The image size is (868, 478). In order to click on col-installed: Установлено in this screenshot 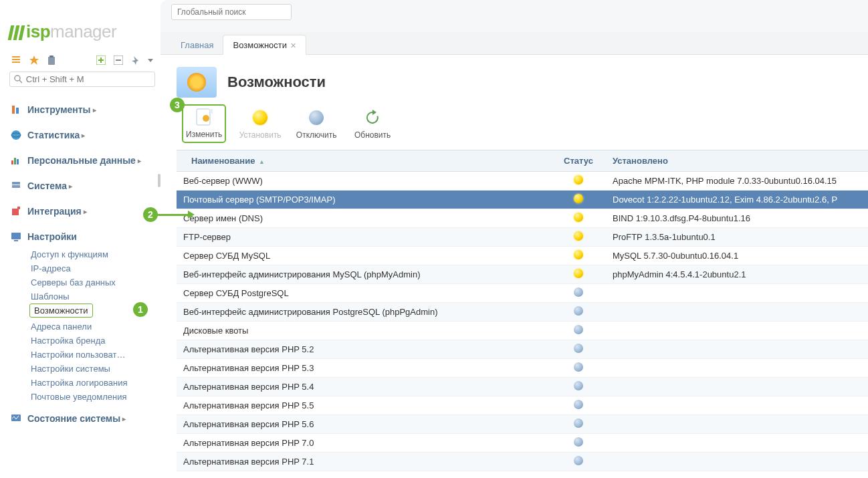, I will do `click(737, 160)`.